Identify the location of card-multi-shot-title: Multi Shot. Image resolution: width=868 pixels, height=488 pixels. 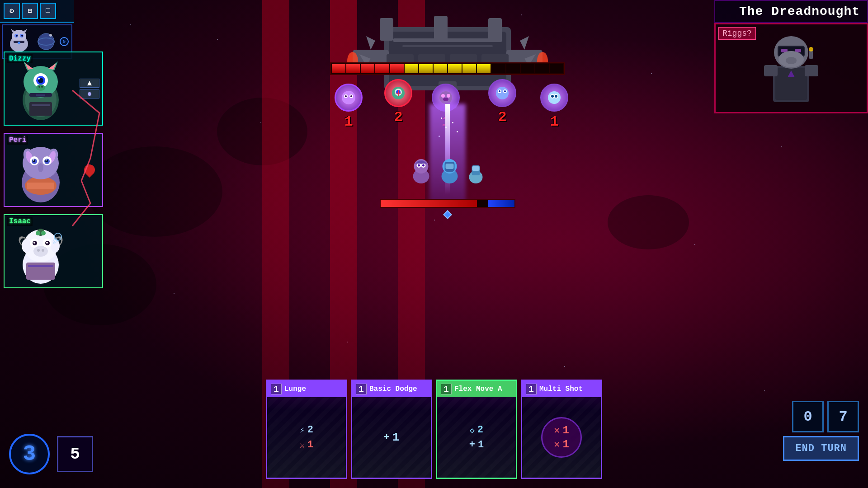
(568, 389).